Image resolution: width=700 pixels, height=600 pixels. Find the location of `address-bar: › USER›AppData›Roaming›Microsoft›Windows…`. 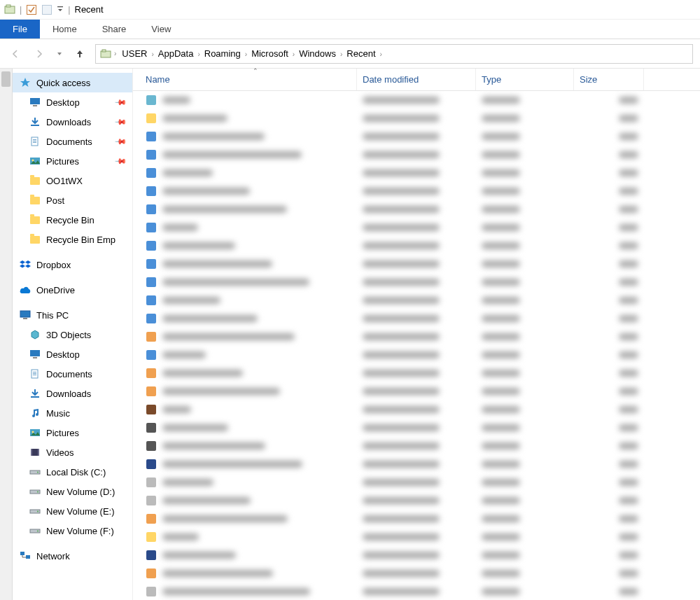

address-bar: › USER›AppData›Roaming›Microsoft›Windows… is located at coordinates (394, 54).